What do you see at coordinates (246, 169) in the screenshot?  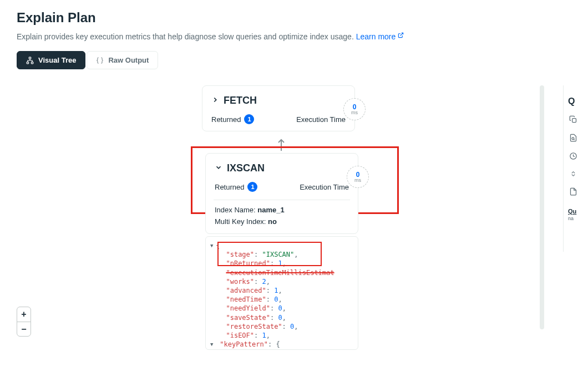 I see `ixscan-title: IXSCAN` at bounding box center [246, 169].